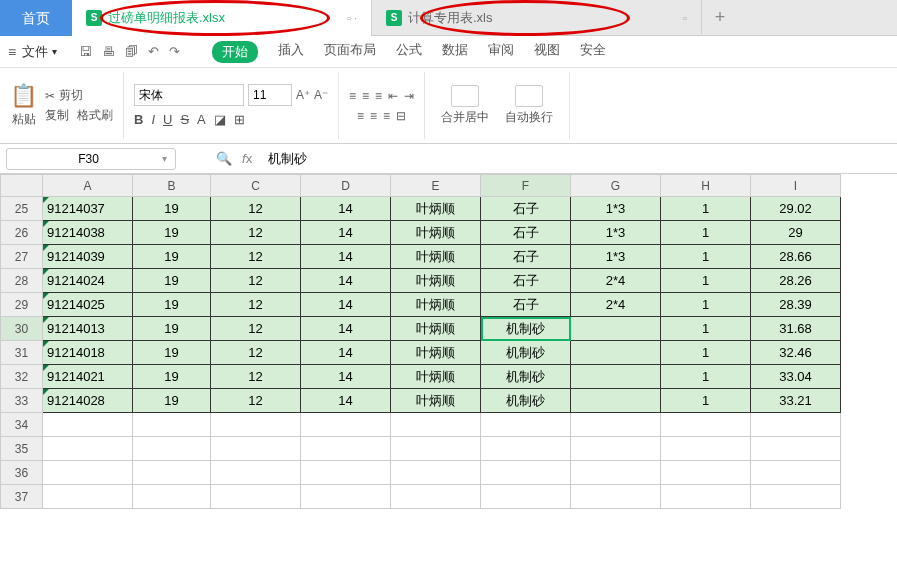 The image size is (897, 564). Describe the element at coordinates (796, 353) in the screenshot. I see `cell-I31: 32.46` at that location.